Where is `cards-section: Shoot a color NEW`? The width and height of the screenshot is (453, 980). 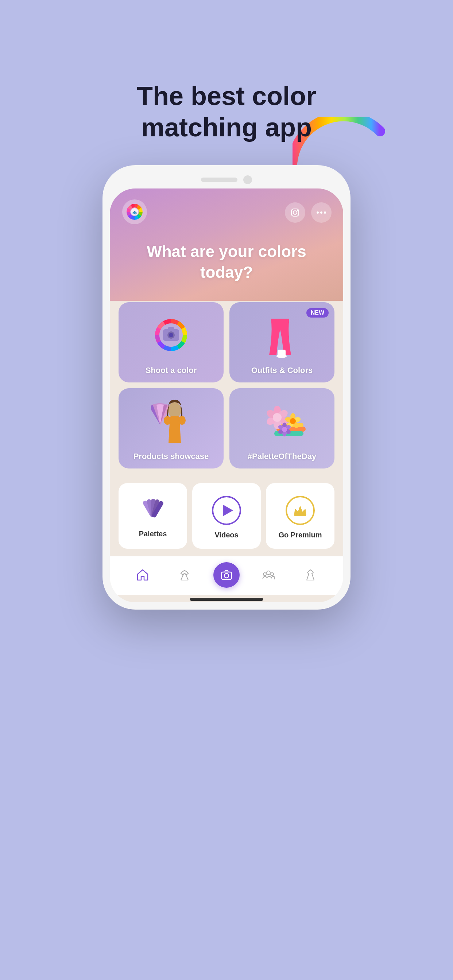 cards-section: Shoot a color NEW is located at coordinates (226, 390).